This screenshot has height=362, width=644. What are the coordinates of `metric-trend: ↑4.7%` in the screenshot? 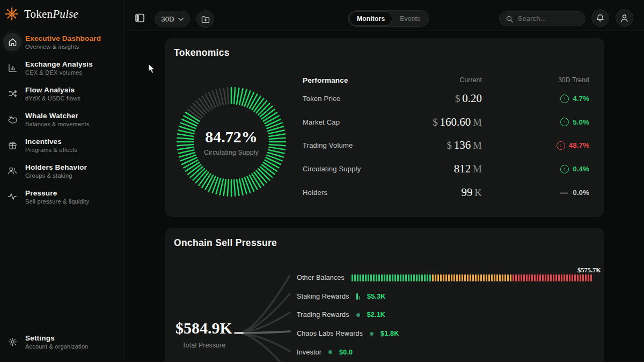 It's located at (536, 99).